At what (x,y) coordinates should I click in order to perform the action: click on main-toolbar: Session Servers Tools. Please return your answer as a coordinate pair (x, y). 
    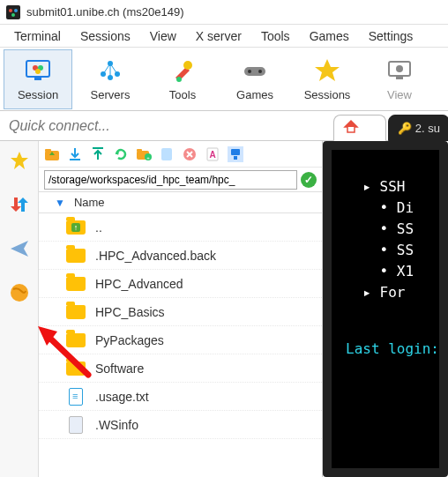
    Looking at the image, I should click on (224, 79).